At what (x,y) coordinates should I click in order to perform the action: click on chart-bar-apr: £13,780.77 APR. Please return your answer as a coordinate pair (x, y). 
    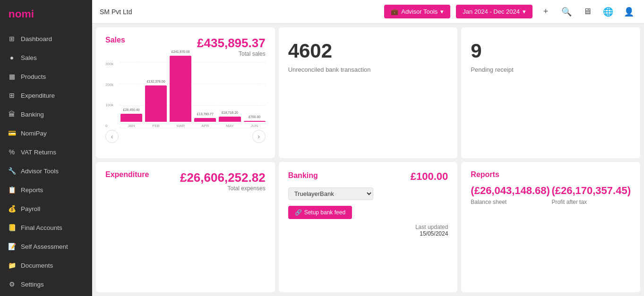
    Looking at the image, I should click on (205, 123).